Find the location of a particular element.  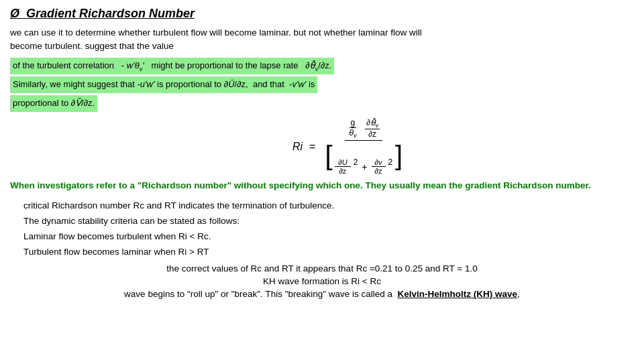

bullet-symbol: Ø is located at coordinates (15, 13).